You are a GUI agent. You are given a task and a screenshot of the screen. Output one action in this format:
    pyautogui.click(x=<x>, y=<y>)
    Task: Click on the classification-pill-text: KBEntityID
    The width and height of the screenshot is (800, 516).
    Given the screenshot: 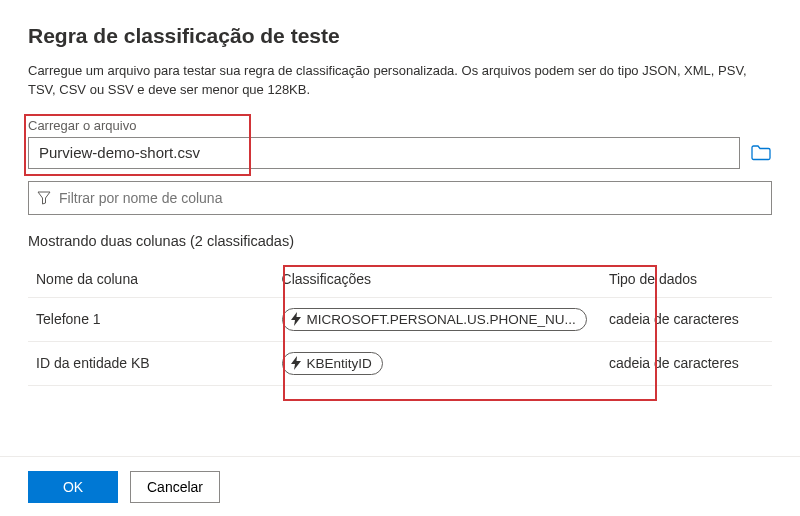 What is the action you would take?
    pyautogui.click(x=340, y=364)
    